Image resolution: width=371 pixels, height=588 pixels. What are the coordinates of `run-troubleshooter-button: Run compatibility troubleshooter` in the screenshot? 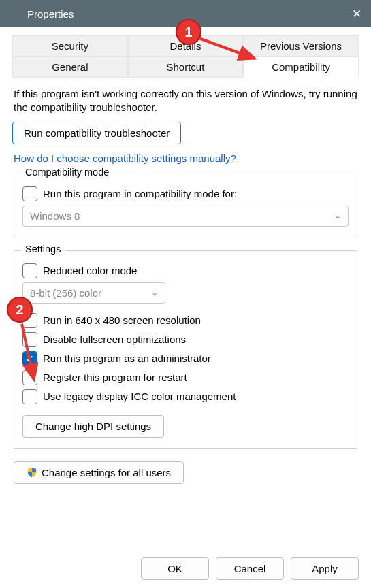 It's located at (97, 133).